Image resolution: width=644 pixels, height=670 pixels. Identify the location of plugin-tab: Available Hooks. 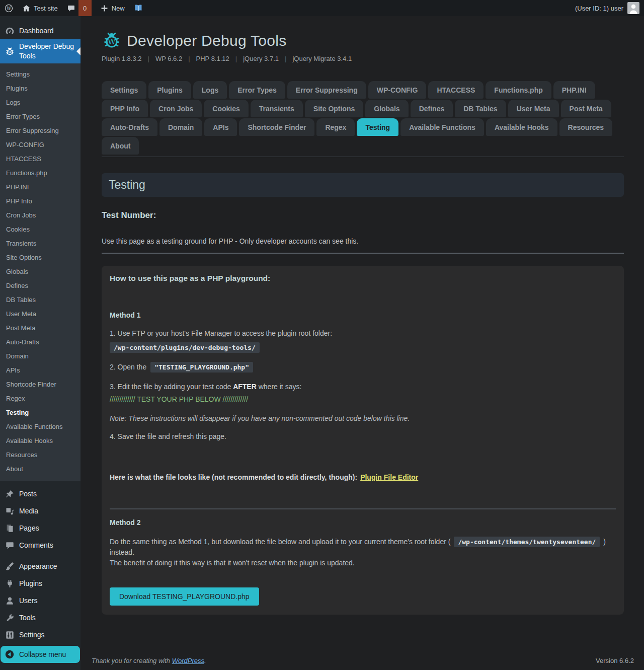
(522, 127).